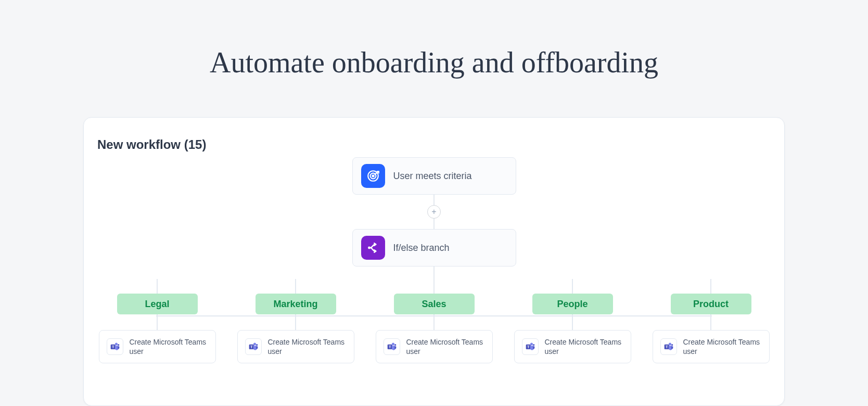  Describe the element at coordinates (434, 212) in the screenshot. I see `add-step-button: +` at that location.